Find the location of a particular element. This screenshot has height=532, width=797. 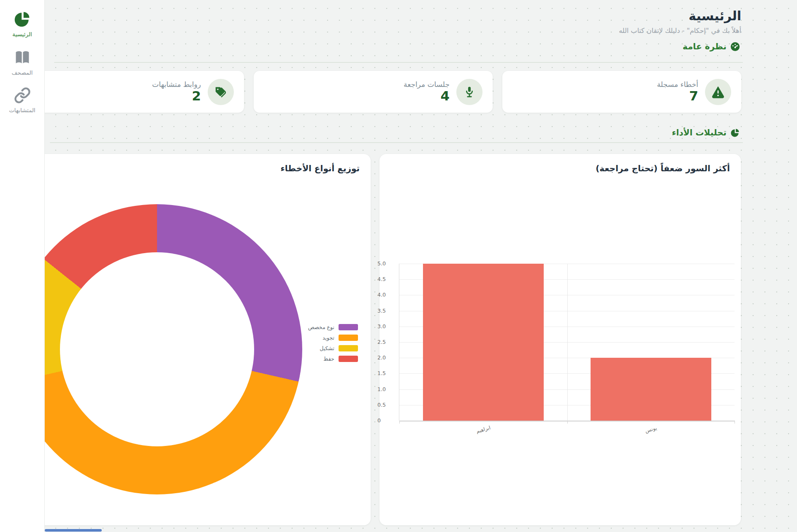

x-axis-tick-label: يونس is located at coordinates (651, 429).